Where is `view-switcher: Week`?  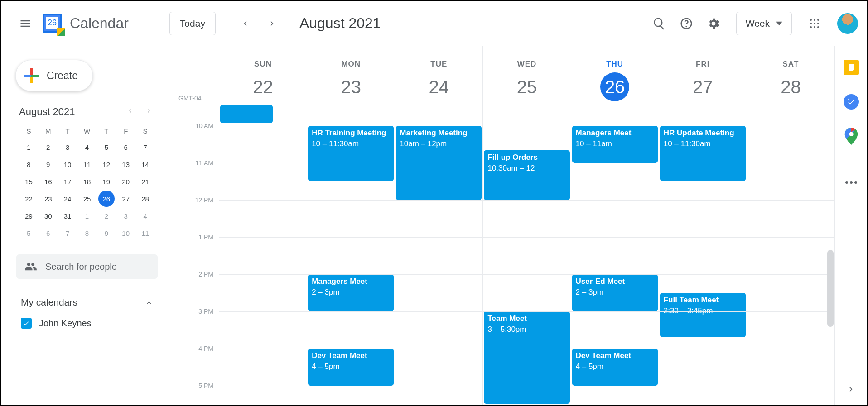
view-switcher: Week is located at coordinates (764, 24).